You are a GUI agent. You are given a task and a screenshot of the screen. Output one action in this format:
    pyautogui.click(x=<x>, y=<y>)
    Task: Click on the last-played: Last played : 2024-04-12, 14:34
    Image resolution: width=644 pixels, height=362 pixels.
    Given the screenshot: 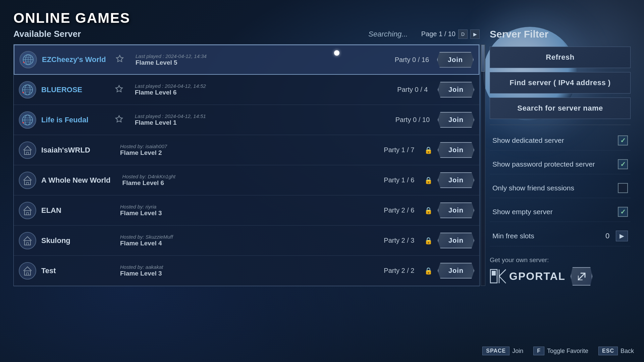 What is the action you would take?
    pyautogui.click(x=261, y=56)
    